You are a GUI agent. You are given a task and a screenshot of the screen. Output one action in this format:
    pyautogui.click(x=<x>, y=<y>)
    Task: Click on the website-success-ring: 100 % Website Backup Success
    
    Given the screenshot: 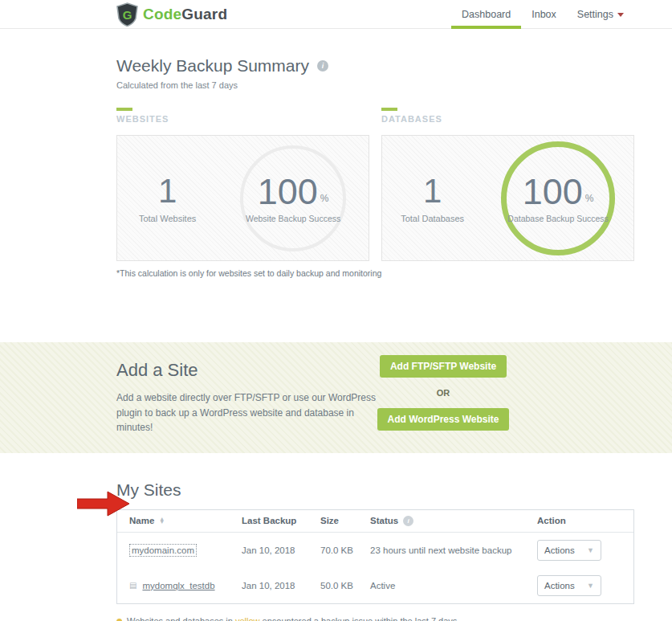 What is the action you would take?
    pyautogui.click(x=293, y=198)
    